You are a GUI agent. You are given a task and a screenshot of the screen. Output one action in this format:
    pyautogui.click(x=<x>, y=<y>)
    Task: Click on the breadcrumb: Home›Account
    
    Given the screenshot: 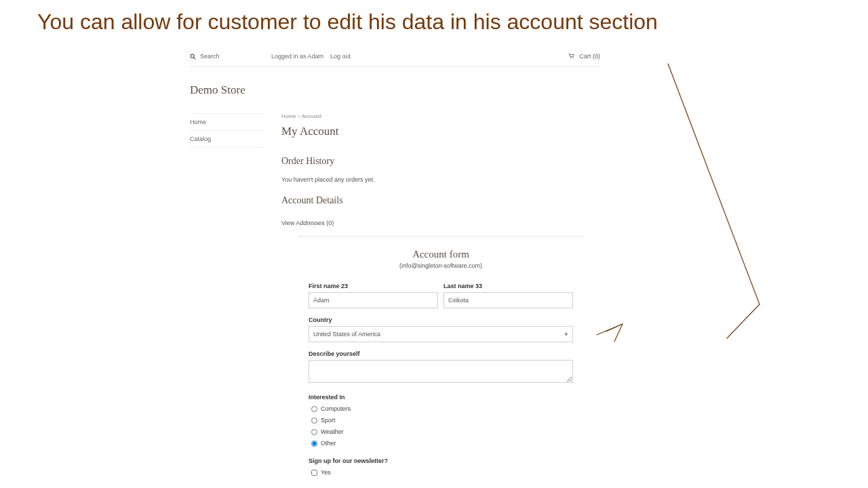 What is the action you would take?
    pyautogui.click(x=441, y=117)
    